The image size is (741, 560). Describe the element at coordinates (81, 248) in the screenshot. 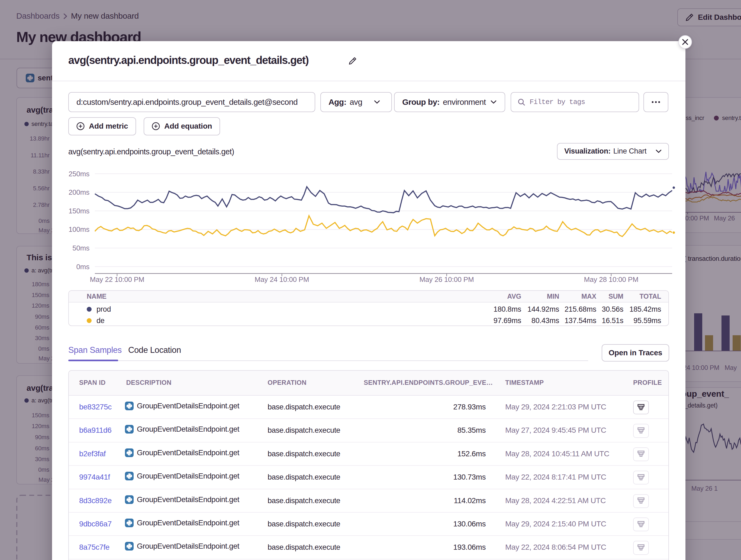

I see `svg-text: 50ms` at that location.